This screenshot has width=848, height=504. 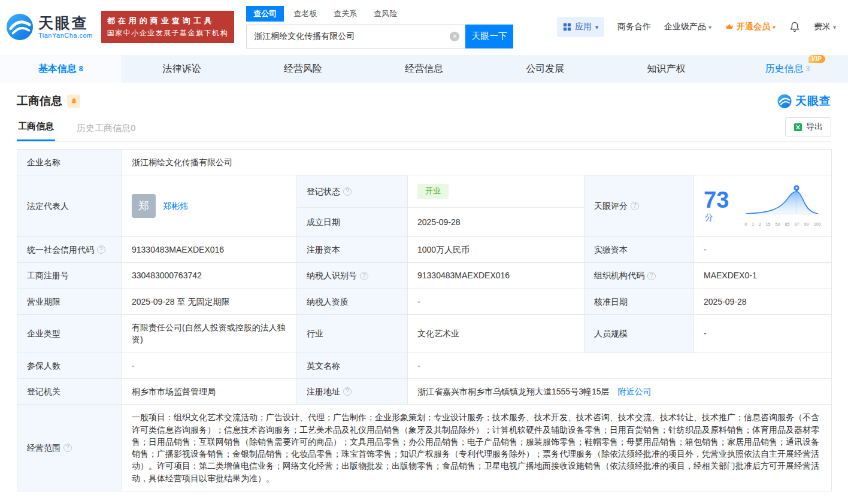 What do you see at coordinates (685, 27) in the screenshot?
I see `enterprise-products-label: 企业级产品` at bounding box center [685, 27].